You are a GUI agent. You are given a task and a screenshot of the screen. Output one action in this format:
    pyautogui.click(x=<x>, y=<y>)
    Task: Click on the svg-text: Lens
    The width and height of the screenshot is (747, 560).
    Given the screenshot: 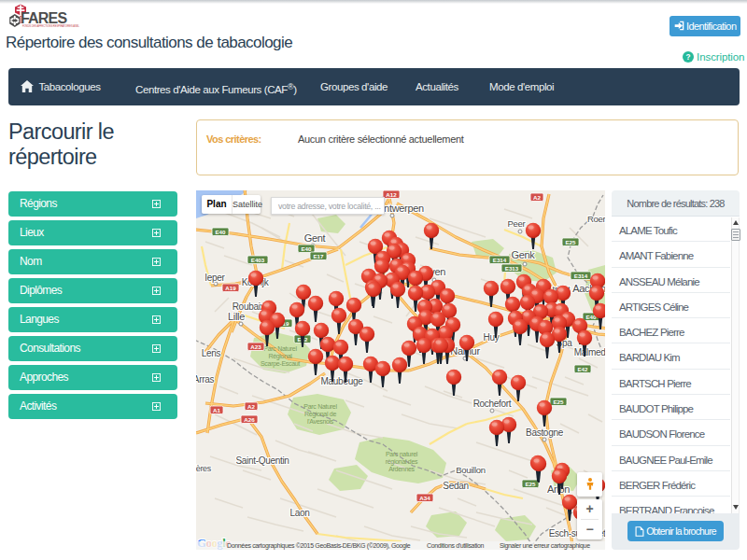 What is the action you would take?
    pyautogui.click(x=211, y=353)
    